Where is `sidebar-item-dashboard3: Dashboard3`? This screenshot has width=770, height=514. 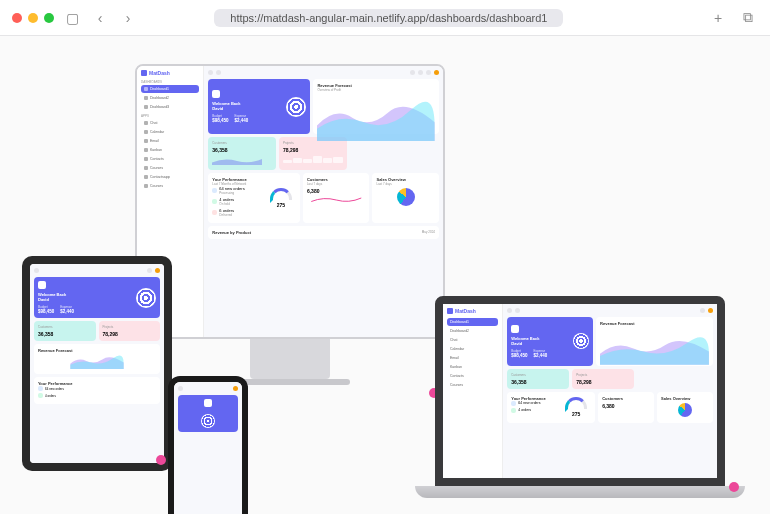
sidebar-item-dashboard3: Dashboard3 is located at coordinates (170, 107).